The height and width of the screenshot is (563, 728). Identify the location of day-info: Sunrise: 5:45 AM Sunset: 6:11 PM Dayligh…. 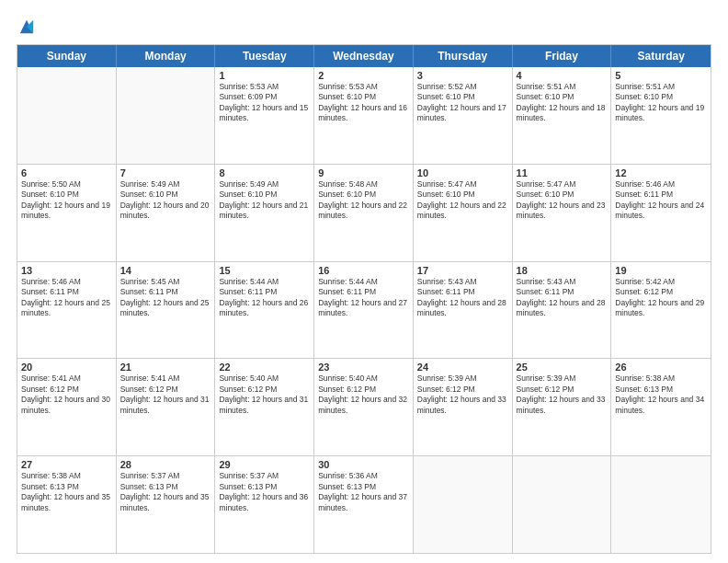
(165, 298).